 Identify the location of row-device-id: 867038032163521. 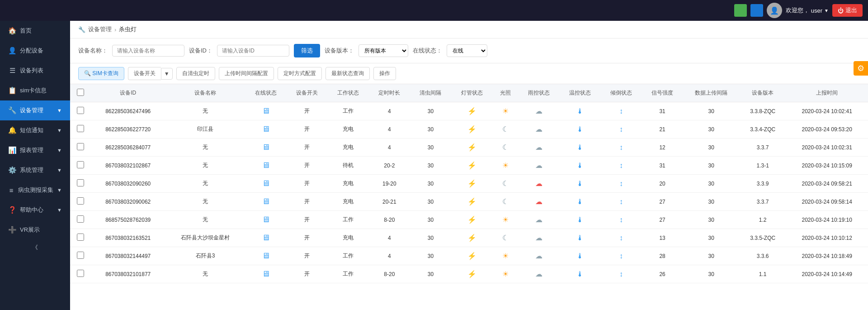
(128, 238).